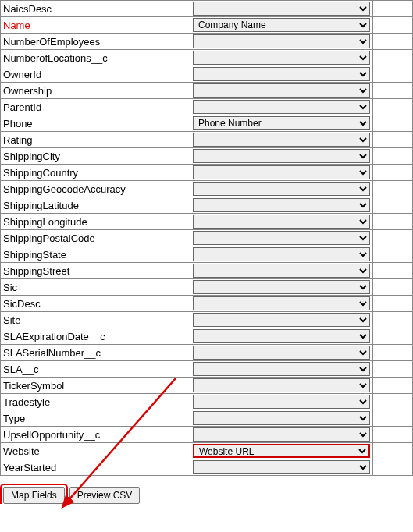 This screenshot has width=413, height=532. Describe the element at coordinates (95, 353) in the screenshot. I see `field-label: SLASerialNumber__c` at that location.